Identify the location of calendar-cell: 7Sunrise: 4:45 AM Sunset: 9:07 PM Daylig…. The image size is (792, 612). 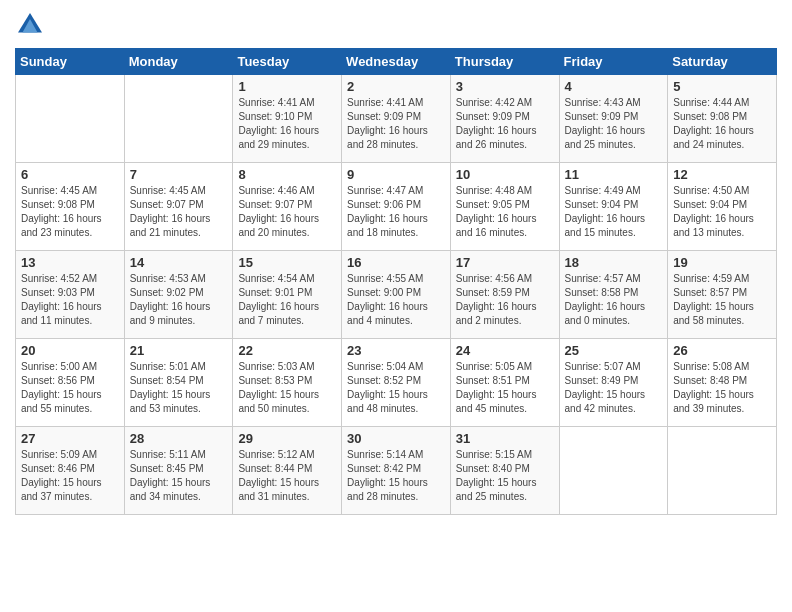
(178, 207).